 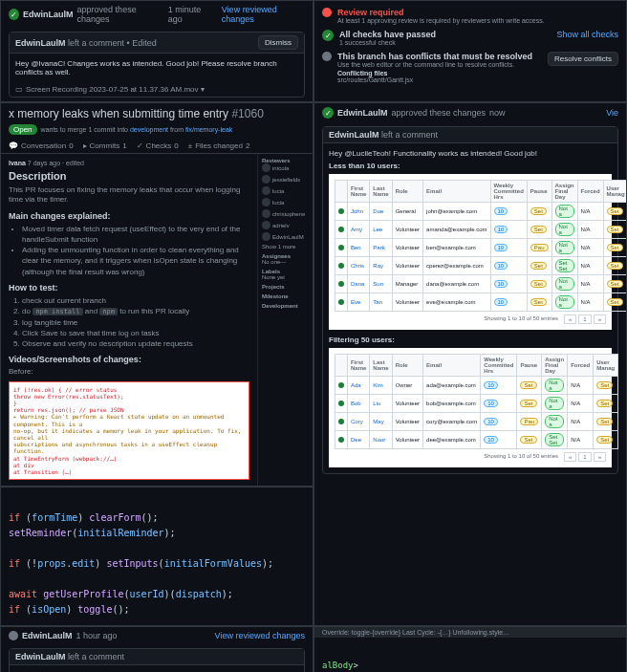 What do you see at coordinates (612, 113) in the screenshot?
I see `view-link: Vie` at bounding box center [612, 113].